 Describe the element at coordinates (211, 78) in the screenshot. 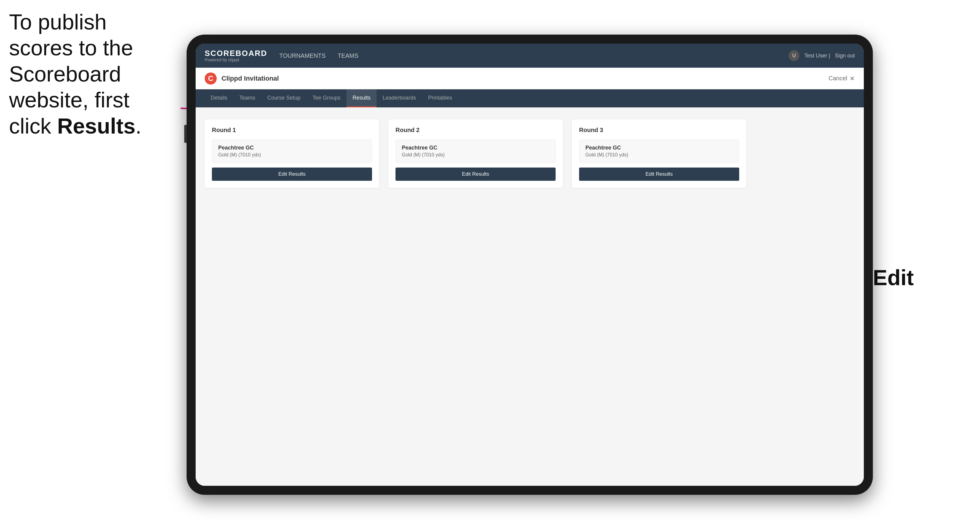

I see `clippd-icon: C` at that location.